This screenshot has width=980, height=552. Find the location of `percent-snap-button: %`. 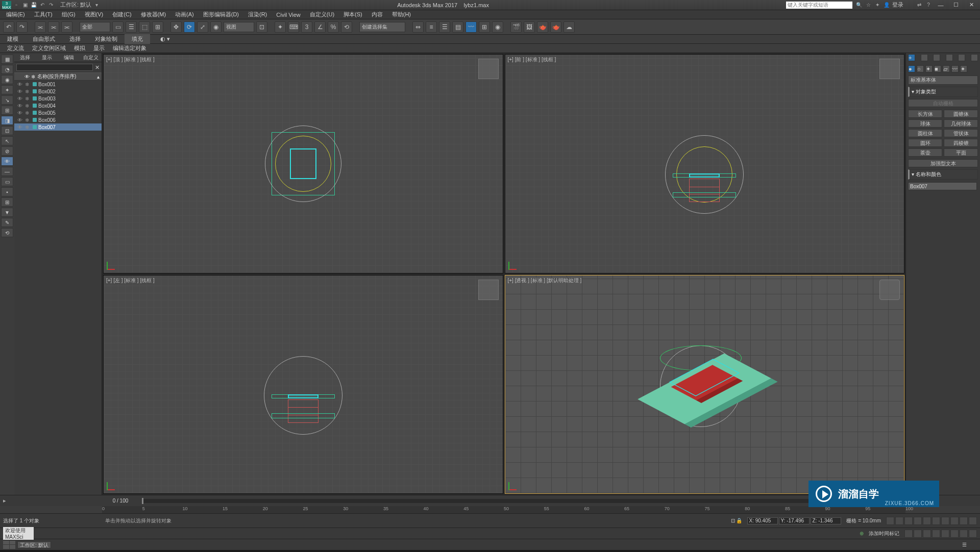

percent-snap-button: % is located at coordinates (333, 27).